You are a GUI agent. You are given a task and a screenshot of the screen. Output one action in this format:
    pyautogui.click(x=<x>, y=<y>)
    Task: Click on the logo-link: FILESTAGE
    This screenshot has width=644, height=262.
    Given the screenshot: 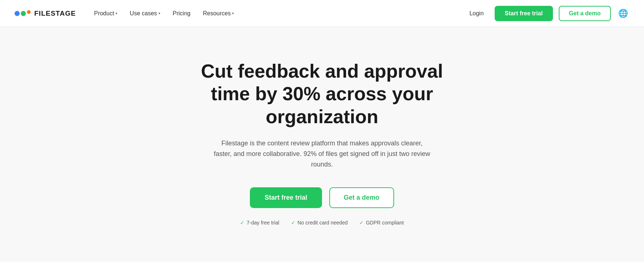 What is the action you would take?
    pyautogui.click(x=45, y=13)
    